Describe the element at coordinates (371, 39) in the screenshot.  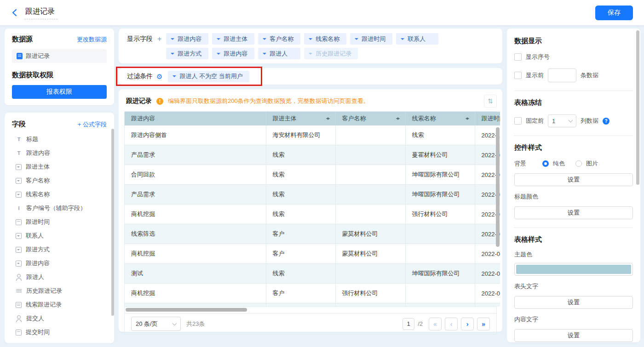
I see `display-field-tag: 跟进时间` at that location.